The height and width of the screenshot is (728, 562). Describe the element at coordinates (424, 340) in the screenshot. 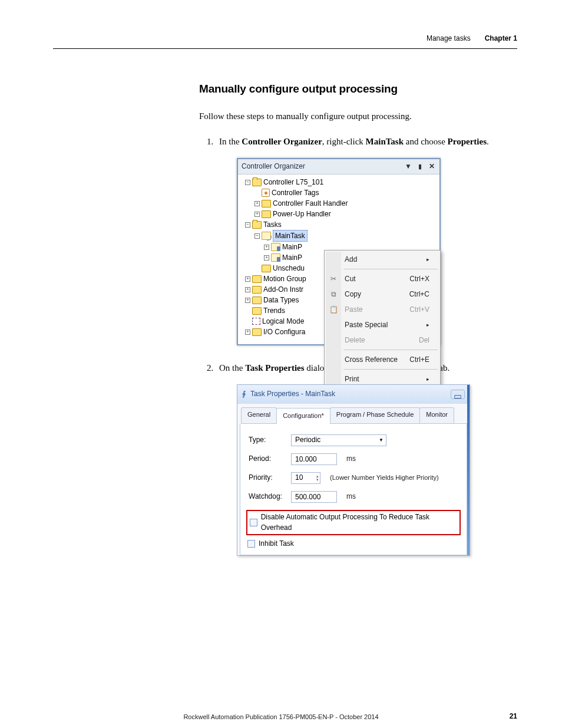

I see `shortcut: Del` at that location.